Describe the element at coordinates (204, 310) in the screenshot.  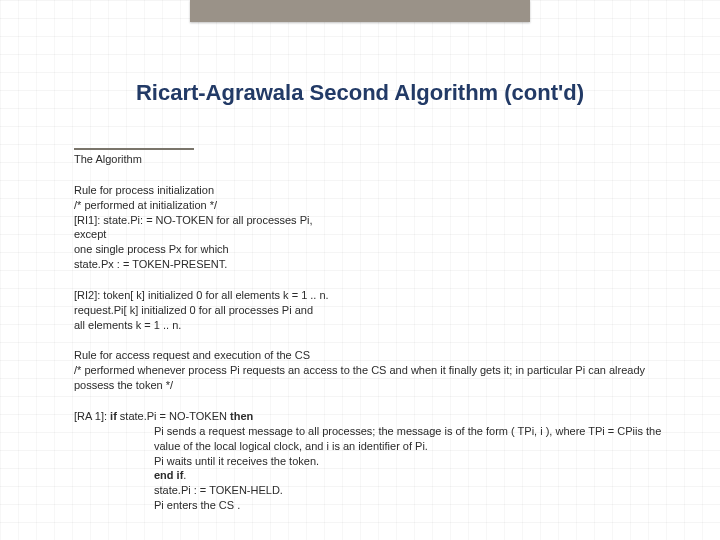
I see `para-ri2: [RI2]: token[ k] initialized 0 for all e…` at that location.